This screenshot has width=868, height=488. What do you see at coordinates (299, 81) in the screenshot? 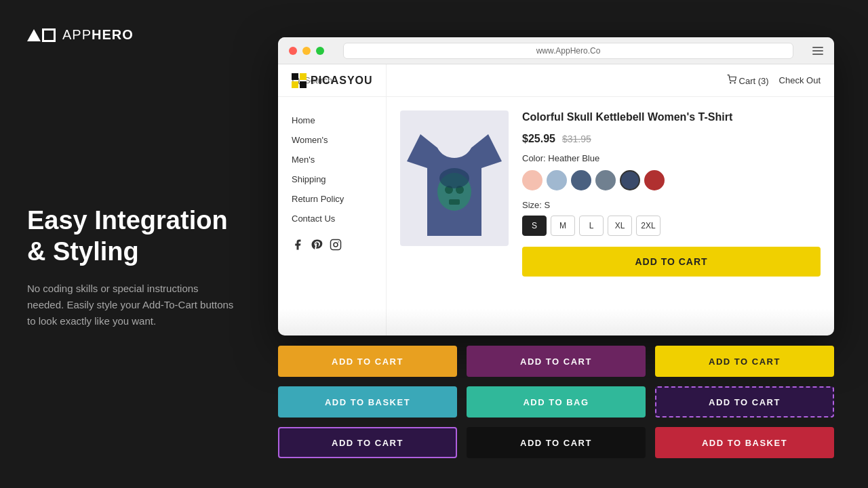
I see `picasyou-logo-icon` at bounding box center [299, 81].